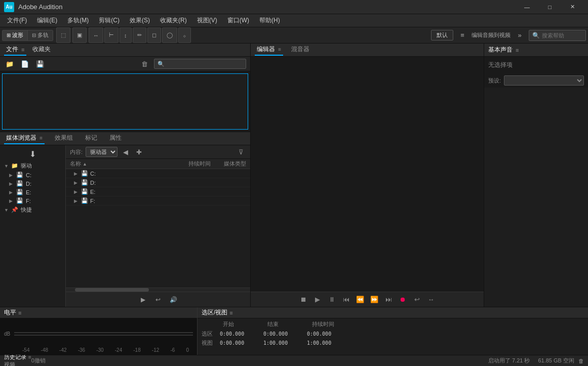 The height and width of the screenshot is (366, 588). What do you see at coordinates (23, 50) in the screenshot?
I see `file-panel-menu-icon: ≡` at bounding box center [23, 50].